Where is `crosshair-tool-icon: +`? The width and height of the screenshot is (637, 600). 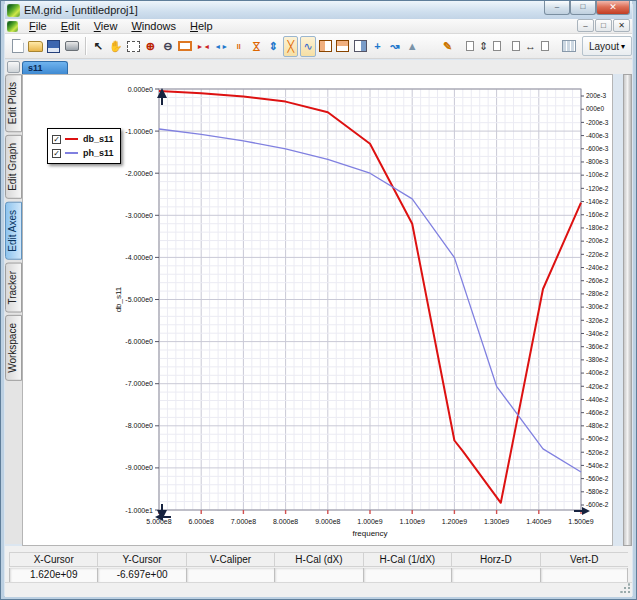
crosshair-tool-icon: + is located at coordinates (377, 46).